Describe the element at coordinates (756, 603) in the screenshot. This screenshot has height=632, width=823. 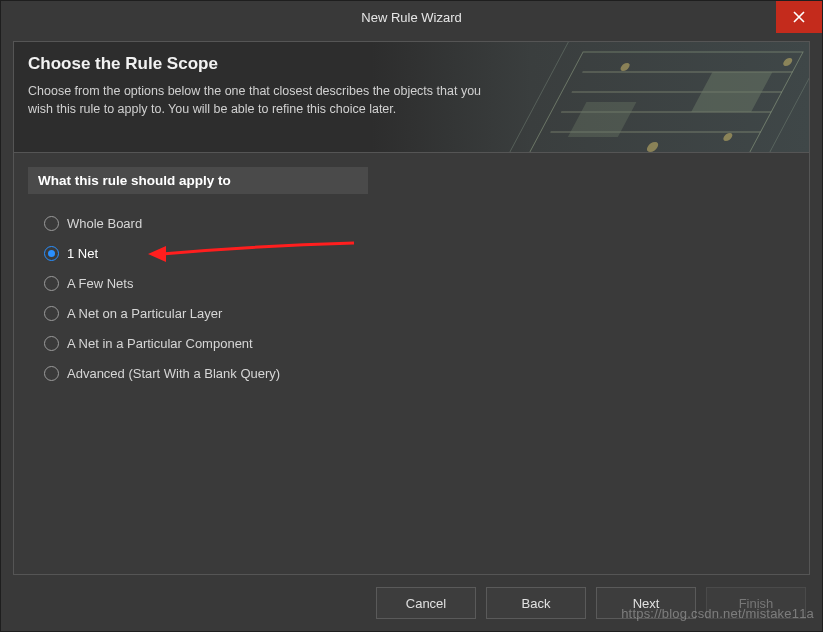
I see `finish-button: Finish` at that location.